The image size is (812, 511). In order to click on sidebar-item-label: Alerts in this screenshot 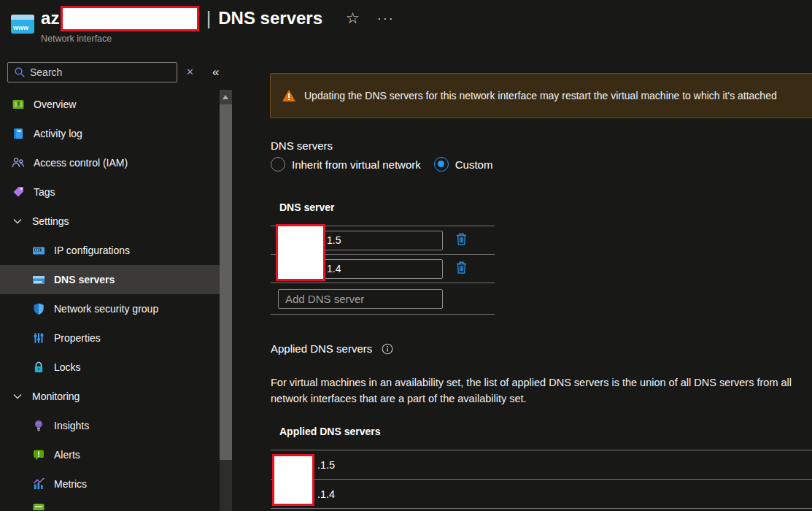, I will do `click(67, 455)`.